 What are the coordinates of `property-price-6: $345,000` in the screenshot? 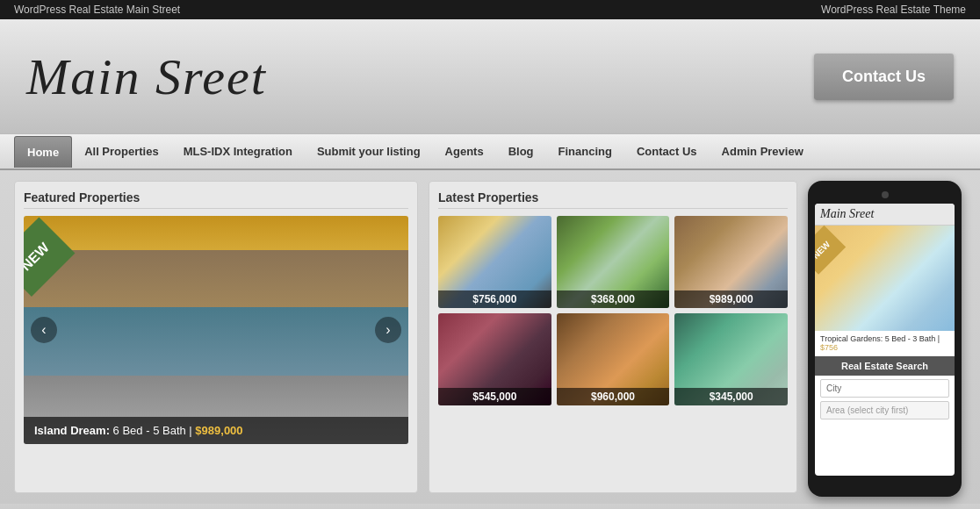 It's located at (731, 397).